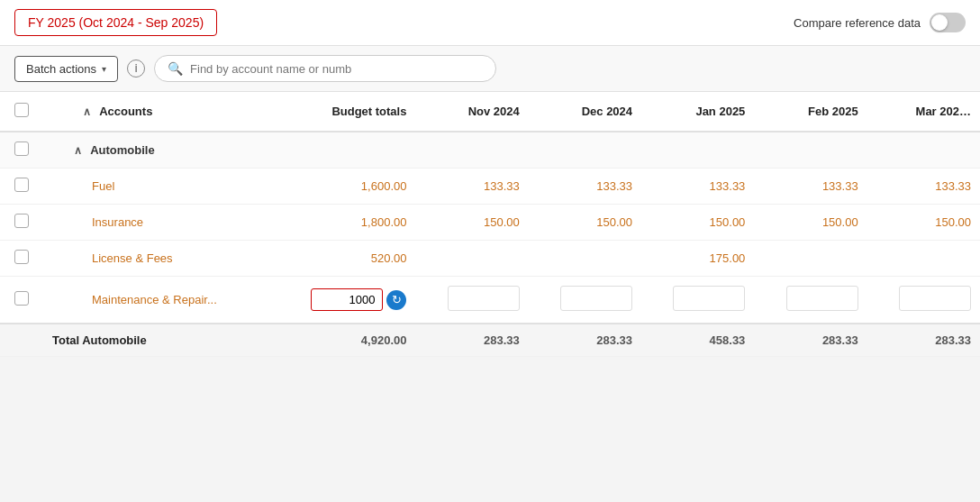 The height and width of the screenshot is (502, 980). Describe the element at coordinates (585, 150) in the screenshot. I see `group-dec` at that location.